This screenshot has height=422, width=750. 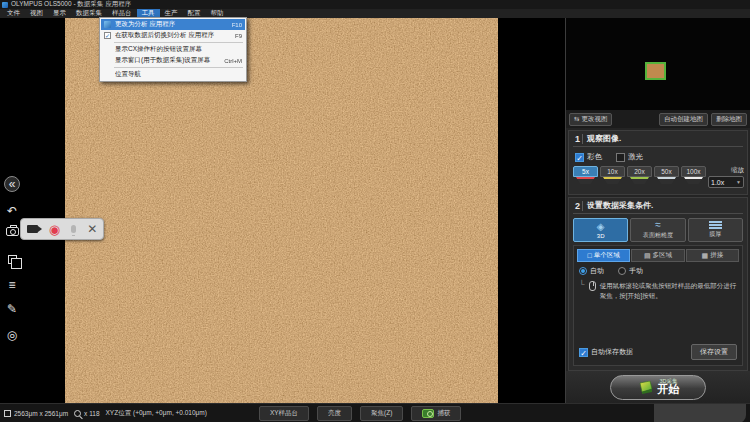 I want to click on subtab-single-area-label: 单个区域, so click(x=607, y=256).